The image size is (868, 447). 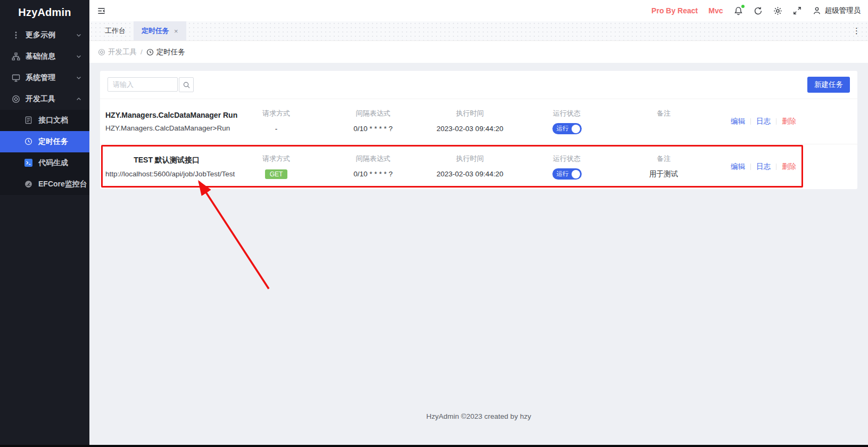 What do you see at coordinates (45, 35) in the screenshot?
I see `sidebar-item-more-examples: 更多示例` at bounding box center [45, 35].